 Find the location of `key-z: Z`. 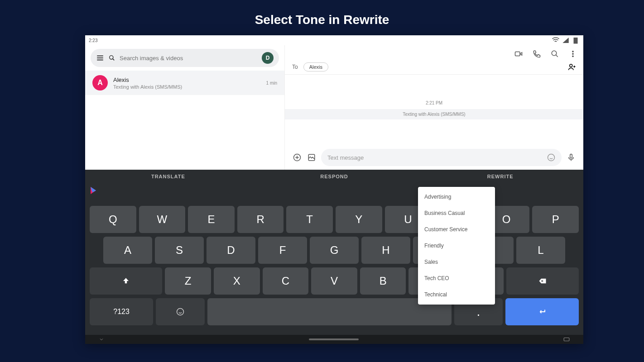

key-z: Z is located at coordinates (188, 281).